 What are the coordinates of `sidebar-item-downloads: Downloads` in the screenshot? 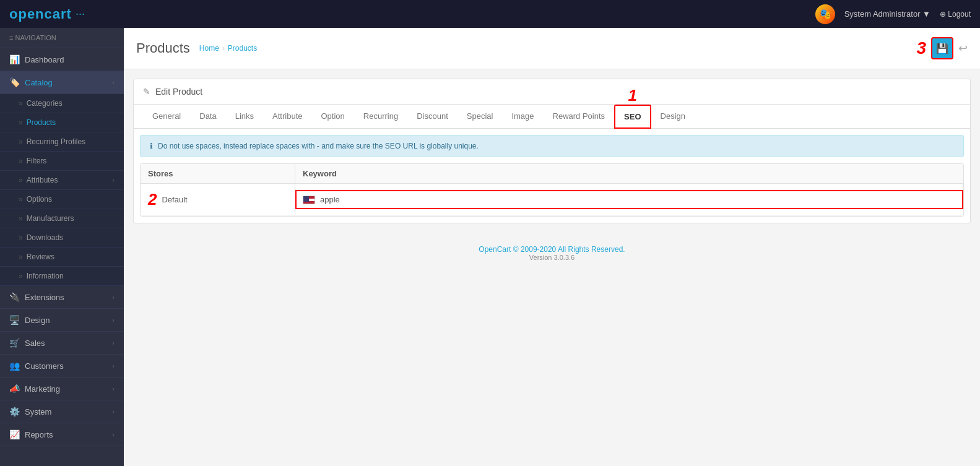 It's located at (62, 238).